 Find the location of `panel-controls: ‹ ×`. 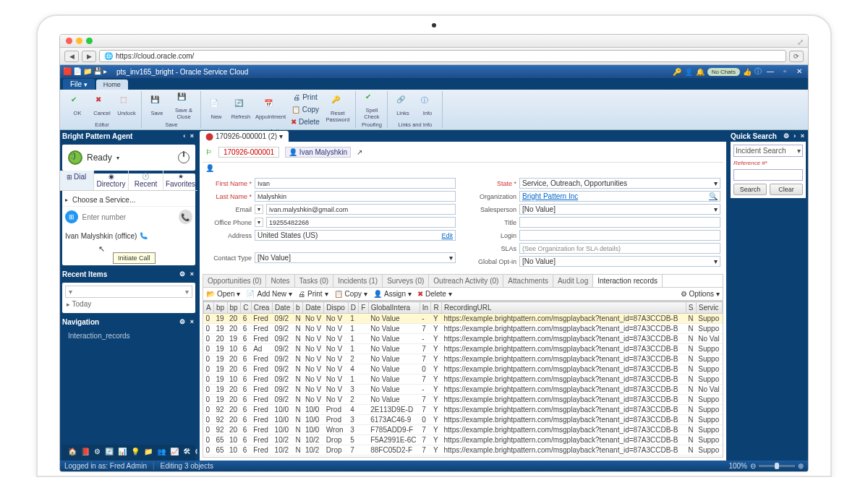

panel-controls: ‹ × is located at coordinates (190, 136).